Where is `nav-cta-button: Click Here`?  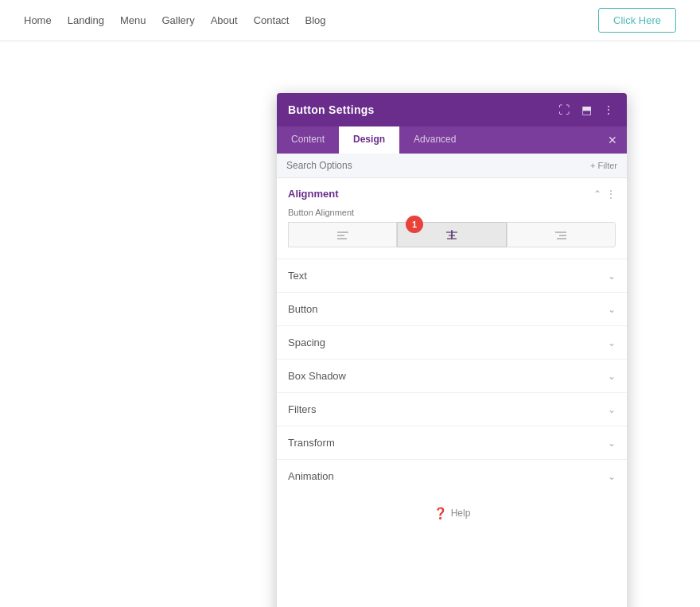 nav-cta-button: Click Here is located at coordinates (637, 21).